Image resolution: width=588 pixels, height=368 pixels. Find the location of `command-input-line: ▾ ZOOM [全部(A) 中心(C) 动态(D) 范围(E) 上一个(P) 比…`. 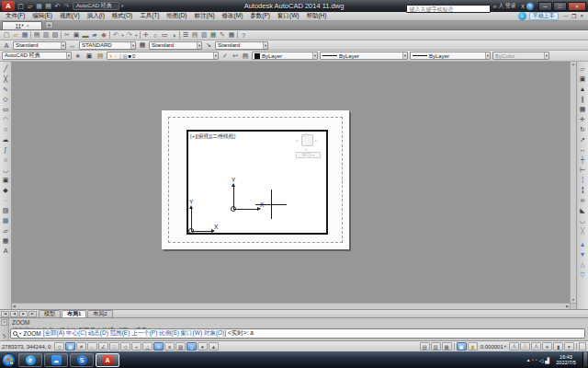

command-input-line: ▾ ZOOM [全部(A) 中心(C) 动态(D) 范围(E) 上一个(P) 比… is located at coordinates (298, 333).